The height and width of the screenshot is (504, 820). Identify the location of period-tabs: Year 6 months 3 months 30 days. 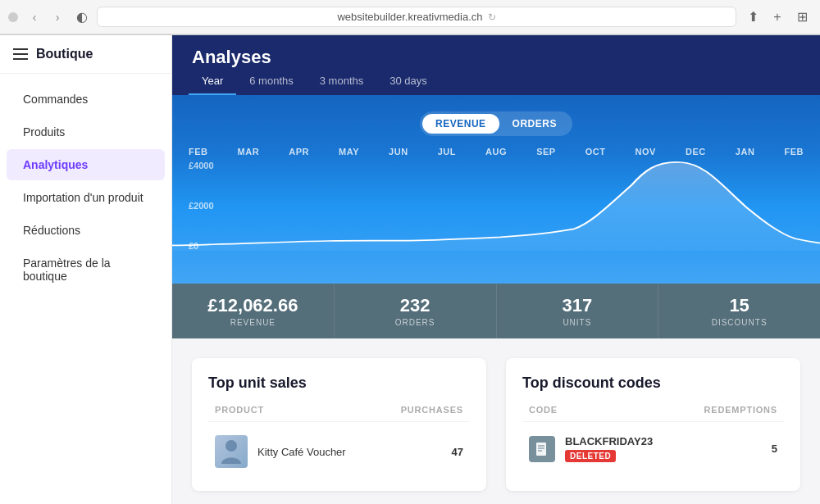
(496, 82).